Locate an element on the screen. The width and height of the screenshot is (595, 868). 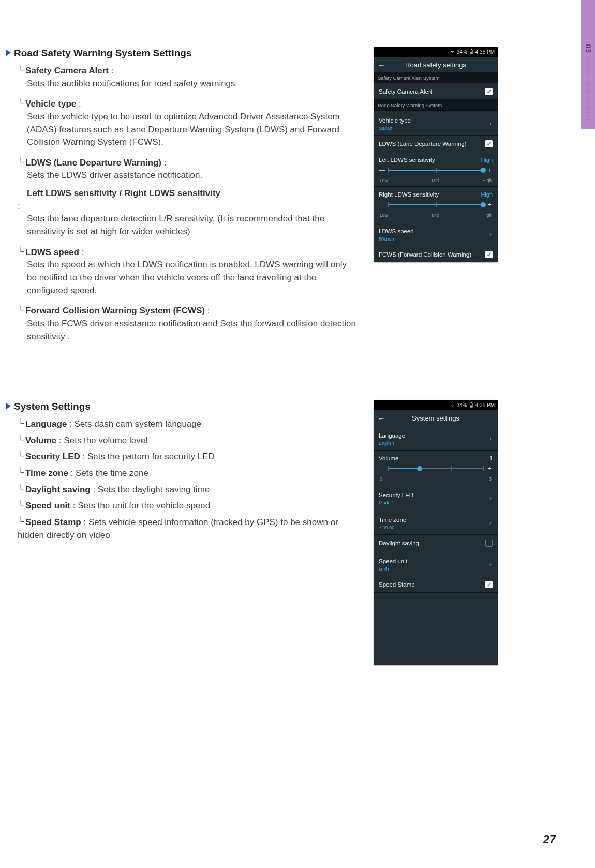
heading-text: System Settings is located at coordinates (52, 407).